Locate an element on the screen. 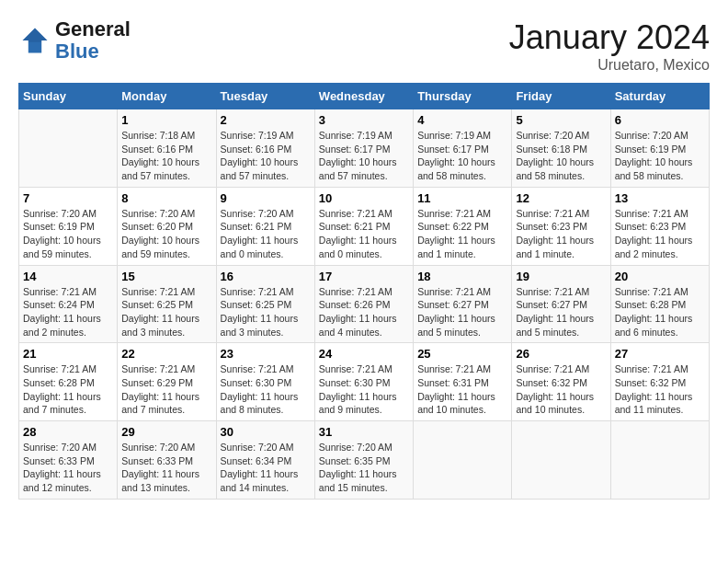 This screenshot has height=563, width=728. day-number: 15 is located at coordinates (166, 276).